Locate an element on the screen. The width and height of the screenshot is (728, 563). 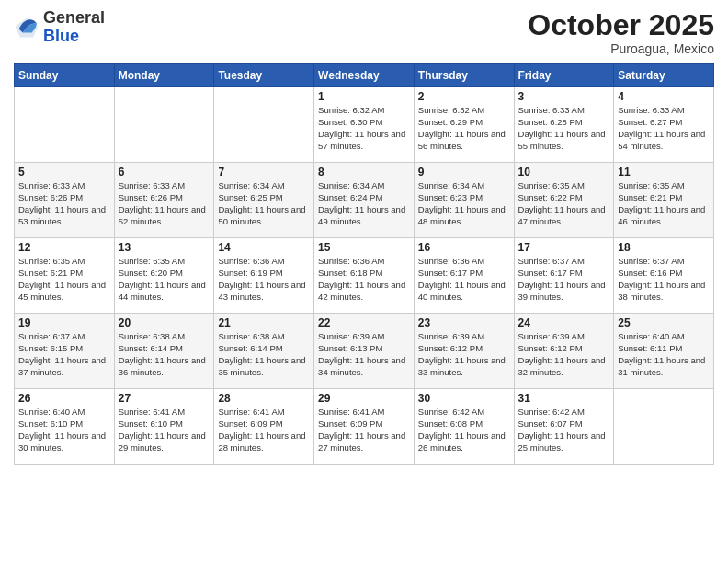
calendar-week-0: 1Sunrise: 6:32 AM Sunset: 6:30 PM Daylig… is located at coordinates (364, 125).